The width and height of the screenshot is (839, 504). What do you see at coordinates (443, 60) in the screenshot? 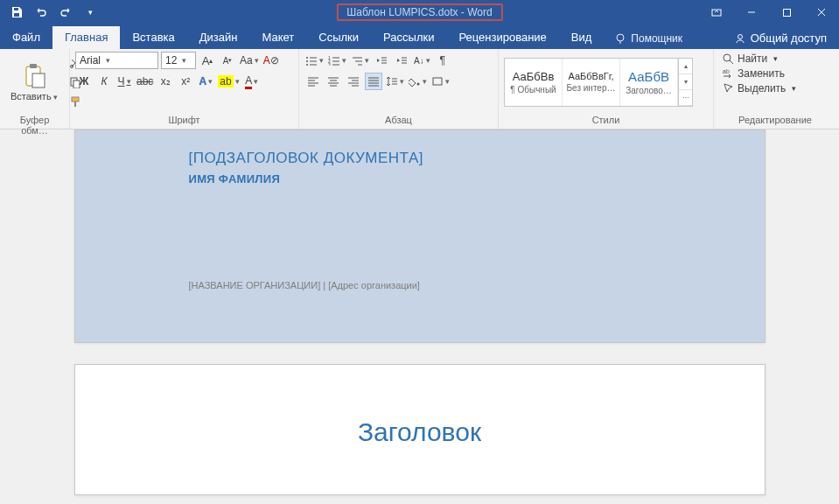
I see `show-marks-button: ¶` at bounding box center [443, 60].